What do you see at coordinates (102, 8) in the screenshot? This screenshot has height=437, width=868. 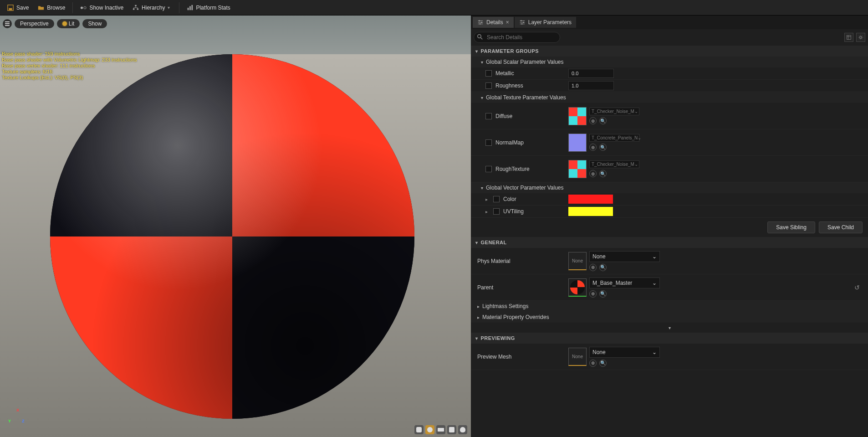 I see `show-inactive-button: Show Inactive` at bounding box center [102, 8].